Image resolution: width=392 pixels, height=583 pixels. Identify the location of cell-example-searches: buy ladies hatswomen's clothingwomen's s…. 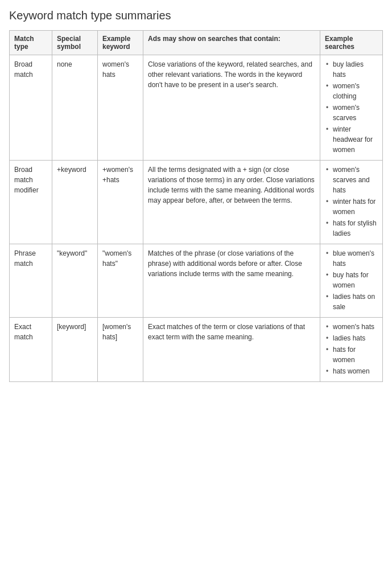
(352, 108).